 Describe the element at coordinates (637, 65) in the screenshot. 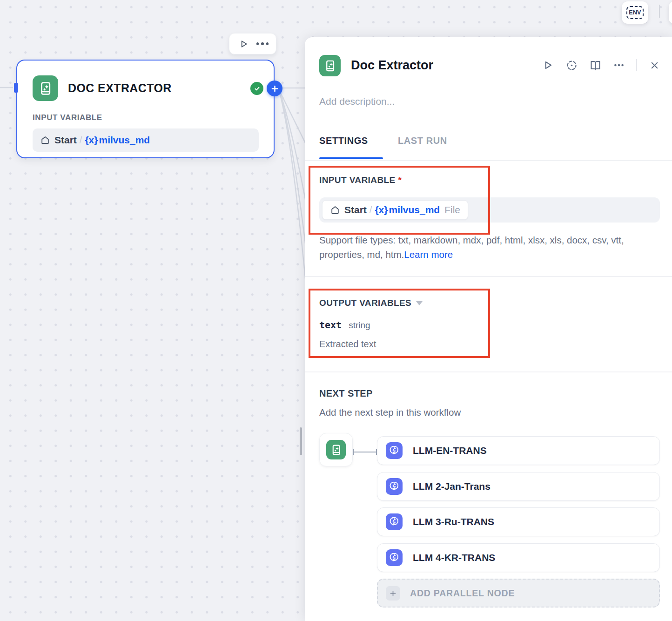

I see `actions-divider` at that location.